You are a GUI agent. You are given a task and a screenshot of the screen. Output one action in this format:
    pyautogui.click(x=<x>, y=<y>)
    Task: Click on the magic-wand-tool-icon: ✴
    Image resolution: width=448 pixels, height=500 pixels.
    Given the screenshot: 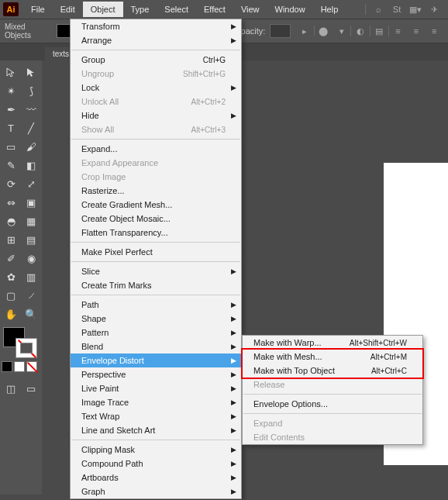 What is the action you would take?
    pyautogui.click(x=11, y=91)
    